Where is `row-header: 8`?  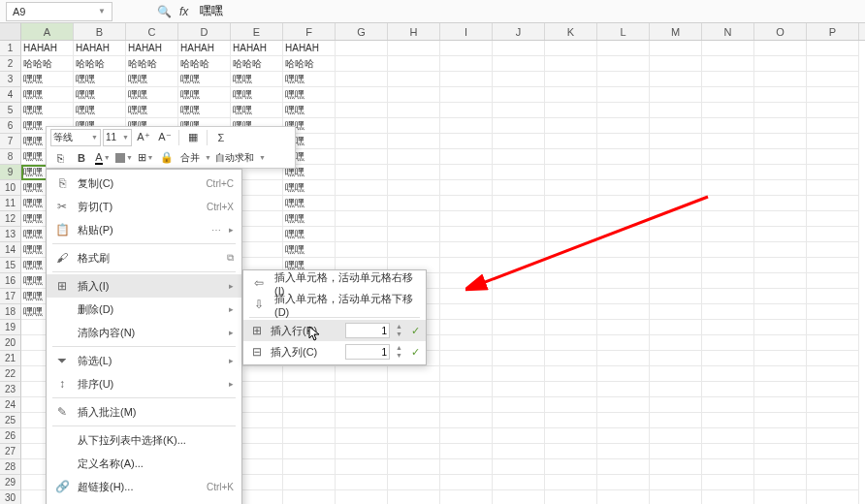
row-header: 8 is located at coordinates (11, 157).